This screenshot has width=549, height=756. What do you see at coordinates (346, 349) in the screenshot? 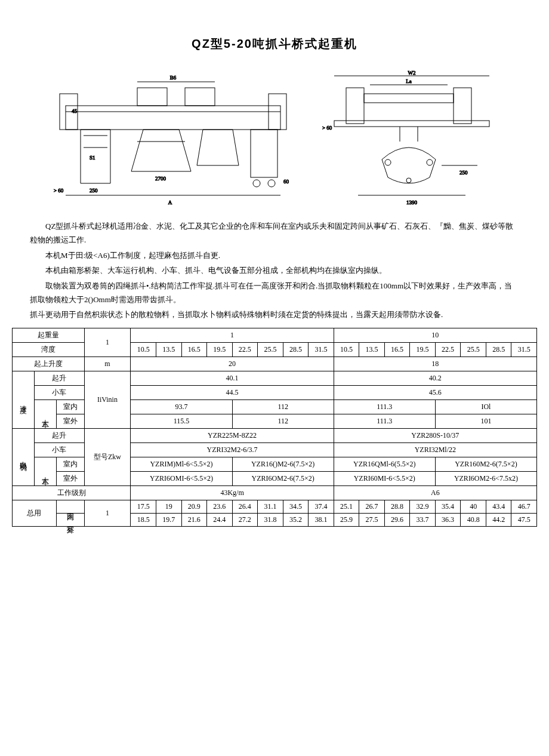
I see `span-cell: 10.5` at bounding box center [346, 349].